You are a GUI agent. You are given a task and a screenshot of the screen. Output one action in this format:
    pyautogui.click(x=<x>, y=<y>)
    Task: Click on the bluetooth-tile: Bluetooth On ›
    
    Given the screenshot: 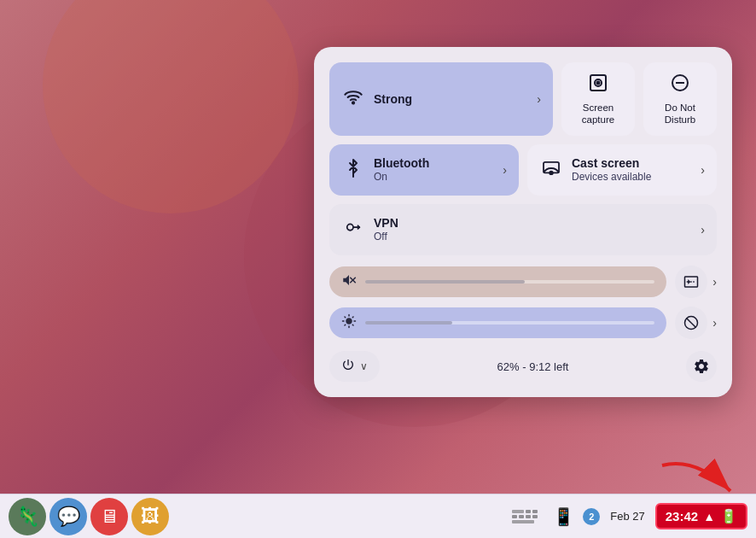 What is the action you would take?
    pyautogui.click(x=424, y=170)
    